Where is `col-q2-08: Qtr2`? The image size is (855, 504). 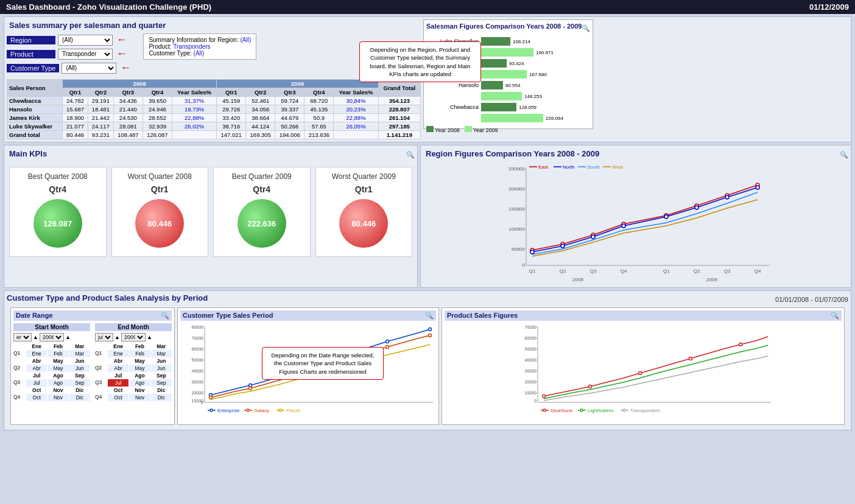
col-q2-08: Qtr2 is located at coordinates (100, 93).